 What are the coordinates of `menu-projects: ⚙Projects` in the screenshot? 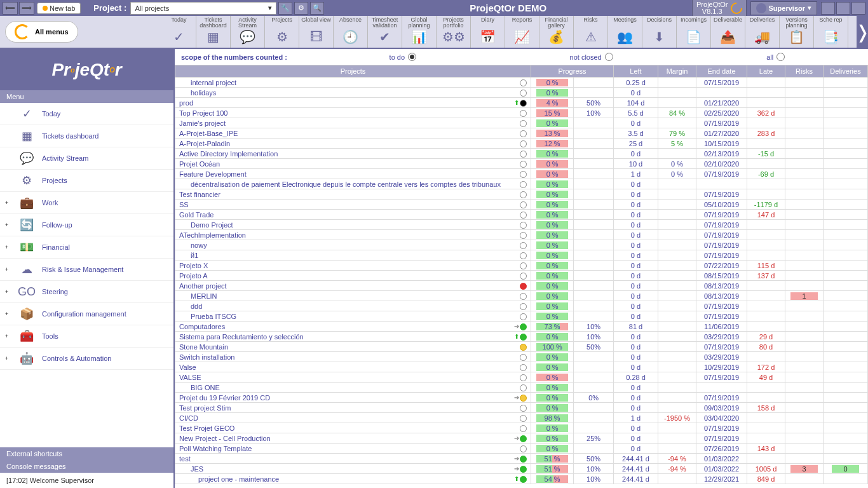 It's located at (86, 180).